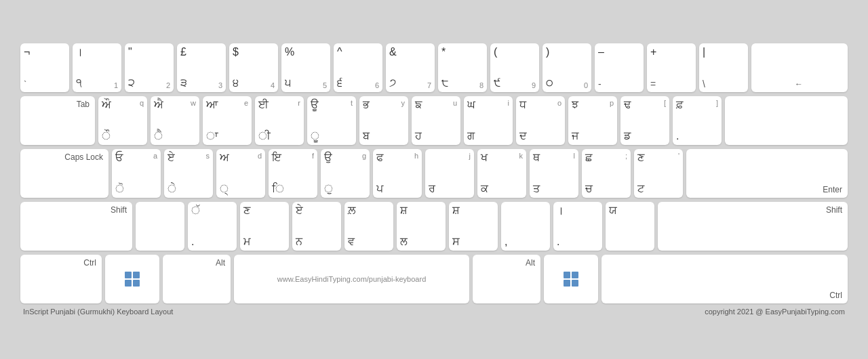 The width and height of the screenshot is (868, 359). I want to click on key-semicolon: ਛ; ਚ, so click(606, 173).